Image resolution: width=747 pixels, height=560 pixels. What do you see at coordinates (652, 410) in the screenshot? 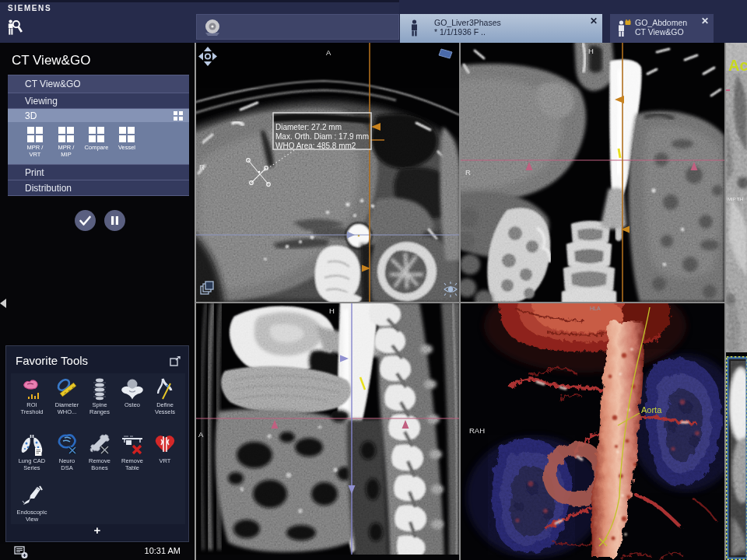
I see `svg-text: Aorta` at bounding box center [652, 410].